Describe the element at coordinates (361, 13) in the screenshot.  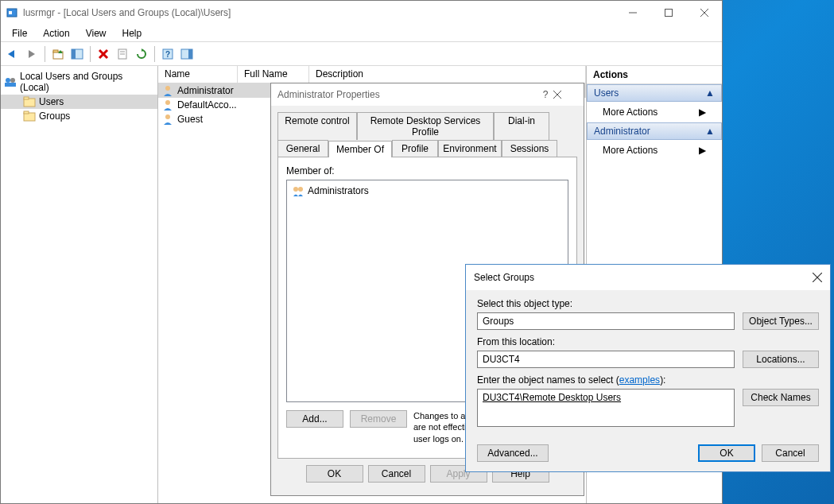
I see `titlebar: lusrmgr - [Local Users and Groups (Local…` at that location.